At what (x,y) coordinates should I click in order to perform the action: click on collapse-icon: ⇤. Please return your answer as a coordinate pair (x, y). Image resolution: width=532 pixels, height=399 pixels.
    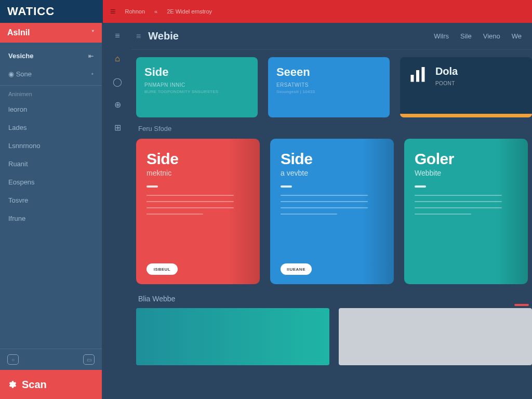
    Looking at the image, I should click on (91, 56).